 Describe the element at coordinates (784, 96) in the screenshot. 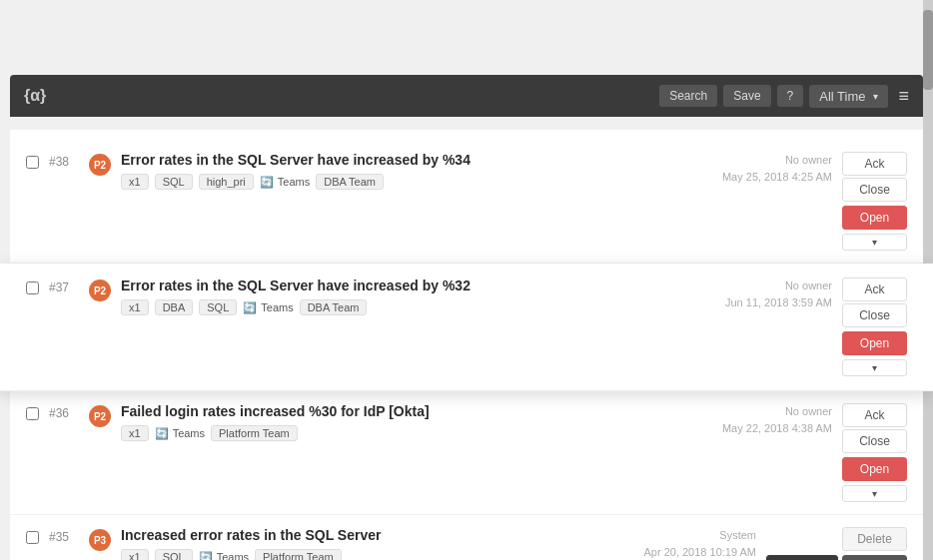

I see `toolbar-right: Search Save ? All Time ▾ ≡` at that location.